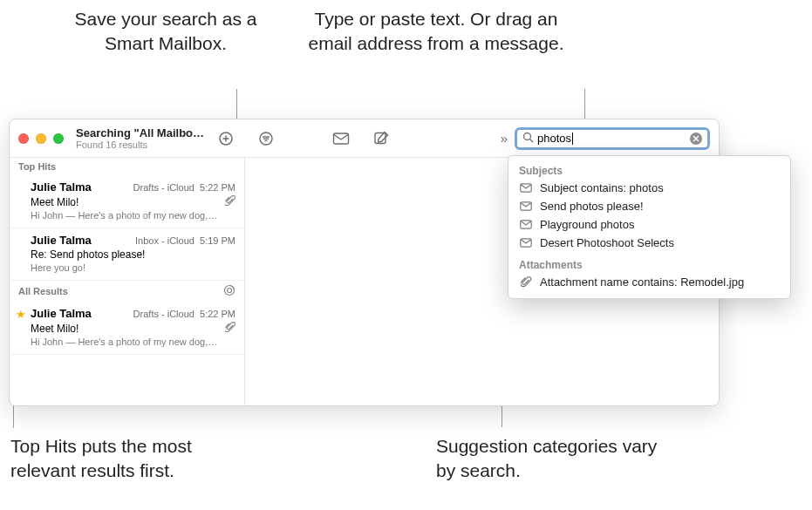 This screenshot has height=510, width=812. I want to click on message-mailbox: Inbox - iCloud, so click(165, 241).